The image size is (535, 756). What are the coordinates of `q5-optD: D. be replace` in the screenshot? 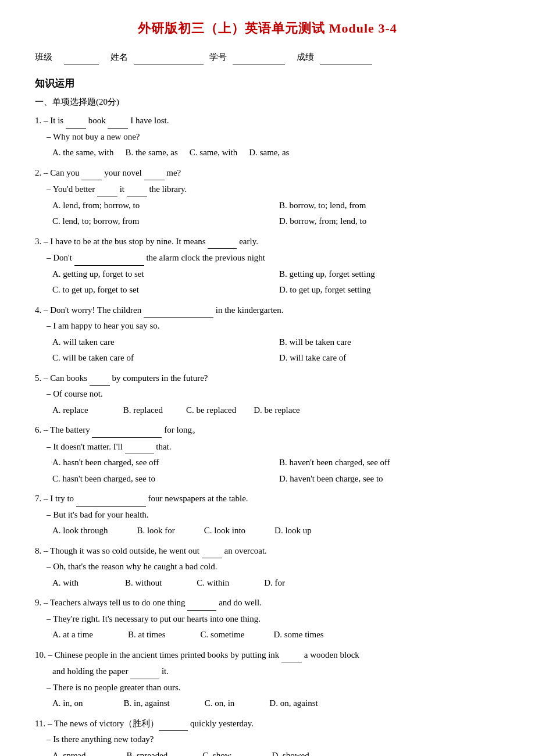 It's located at (277, 411).